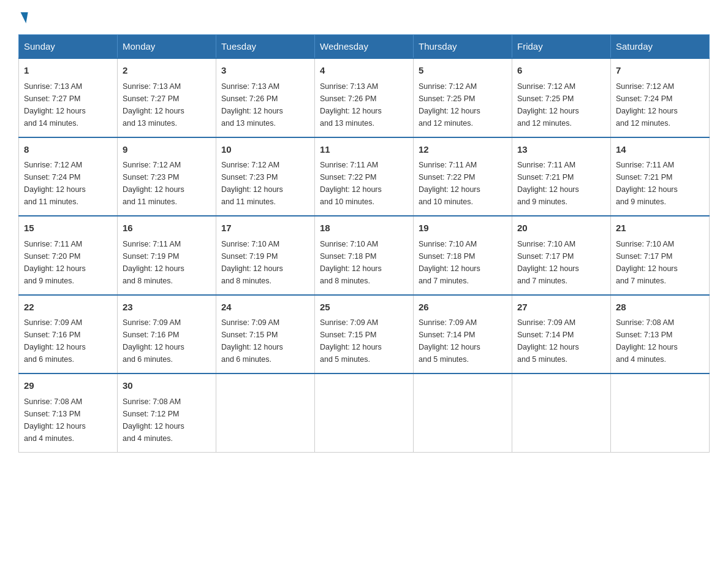 This screenshot has width=728, height=563. What do you see at coordinates (68, 71) in the screenshot?
I see `day-number: 1` at bounding box center [68, 71].